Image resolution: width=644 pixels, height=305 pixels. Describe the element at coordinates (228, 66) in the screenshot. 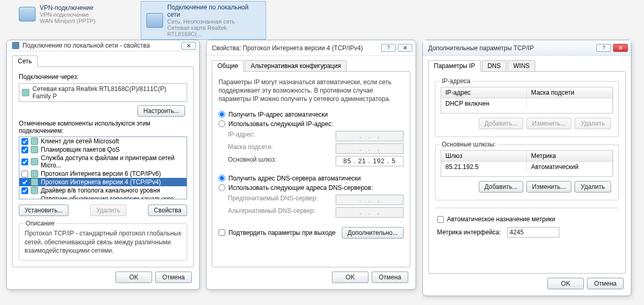

I see `tab-general: Общие` at that location.